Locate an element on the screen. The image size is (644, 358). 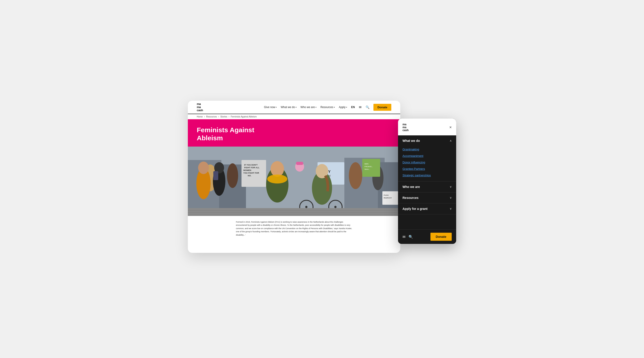
svg-text: MEN is located at coordinates (366, 164).